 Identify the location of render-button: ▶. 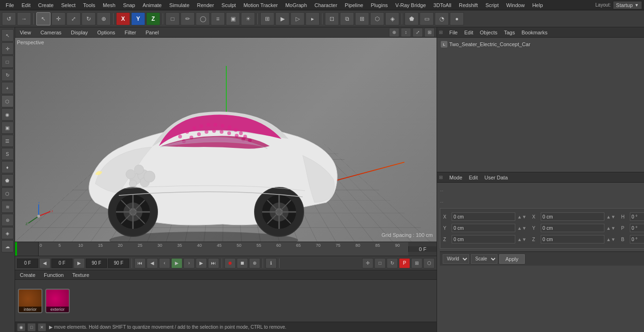
(282, 19).